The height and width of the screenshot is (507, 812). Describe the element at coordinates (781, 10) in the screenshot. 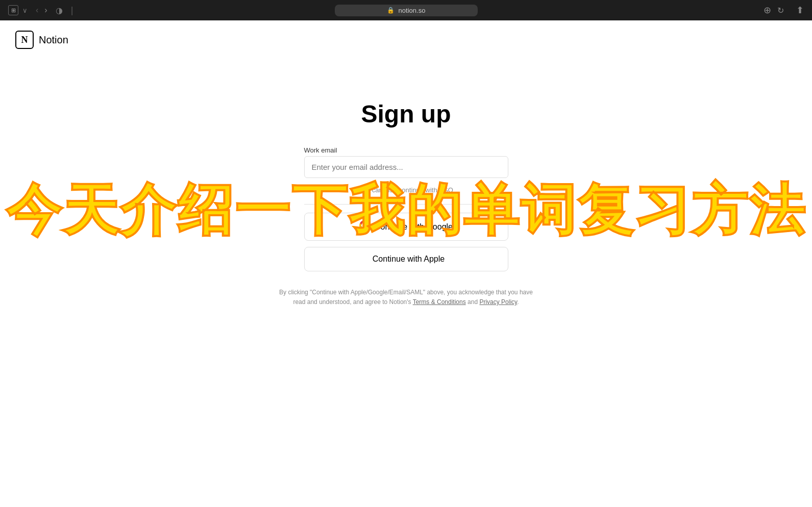

I see `refresh-icon: ↻` at that location.